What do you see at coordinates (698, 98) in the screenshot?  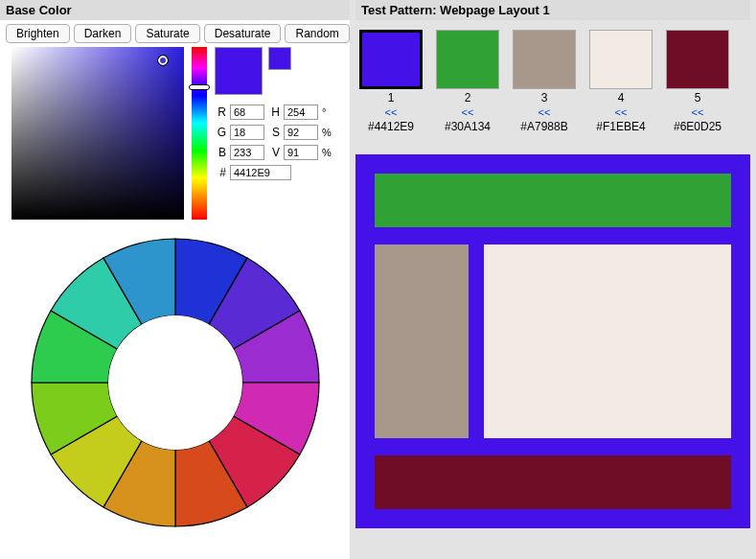 I see `palette-index: 5` at bounding box center [698, 98].